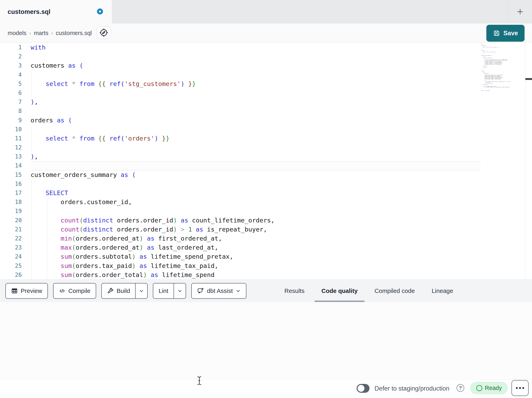 The image size is (532, 398). What do you see at coordinates (294, 291) in the screenshot?
I see `tab-results: Results` at bounding box center [294, 291].